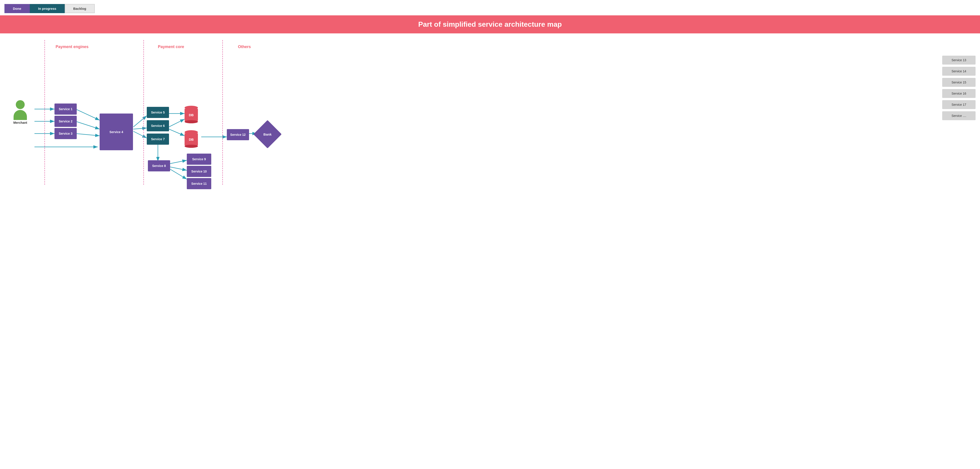 Image resolution: width=980 pixels, height=469 pixels. What do you see at coordinates (191, 115) in the screenshot?
I see `db1-cylinder: DB` at bounding box center [191, 115].